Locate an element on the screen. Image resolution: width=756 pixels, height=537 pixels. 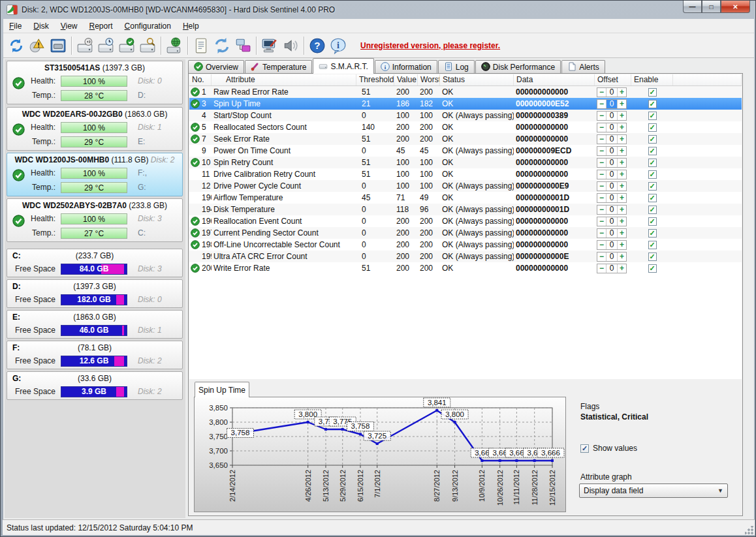
tab-smart: S.M.A.R.T. is located at coordinates (343, 66).